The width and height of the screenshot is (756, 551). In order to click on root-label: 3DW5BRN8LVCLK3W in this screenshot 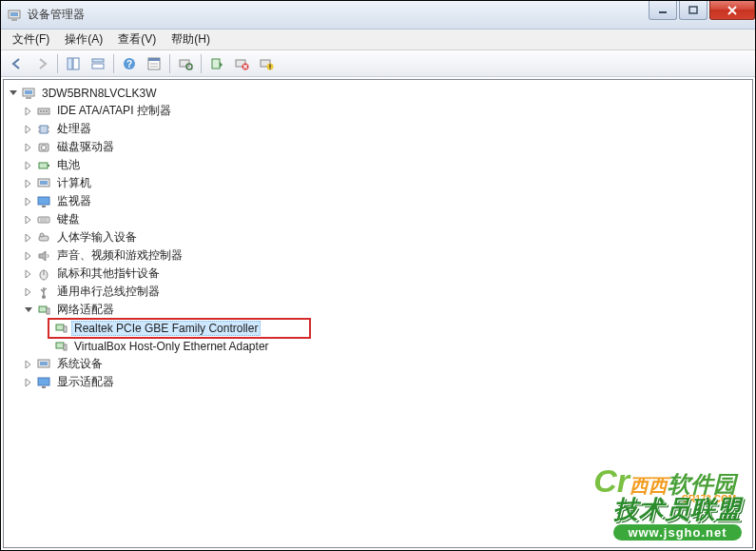, I will do `click(99, 93)`.